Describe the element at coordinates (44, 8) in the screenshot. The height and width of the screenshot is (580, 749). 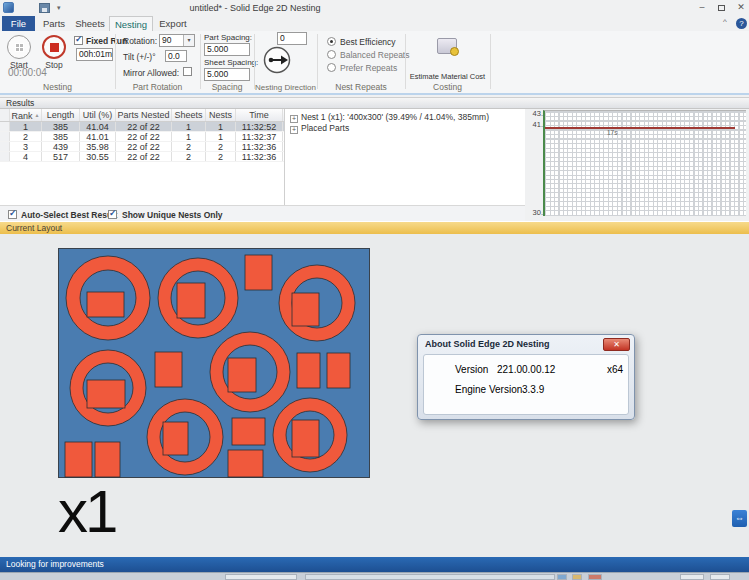
I see `save-icon` at that location.